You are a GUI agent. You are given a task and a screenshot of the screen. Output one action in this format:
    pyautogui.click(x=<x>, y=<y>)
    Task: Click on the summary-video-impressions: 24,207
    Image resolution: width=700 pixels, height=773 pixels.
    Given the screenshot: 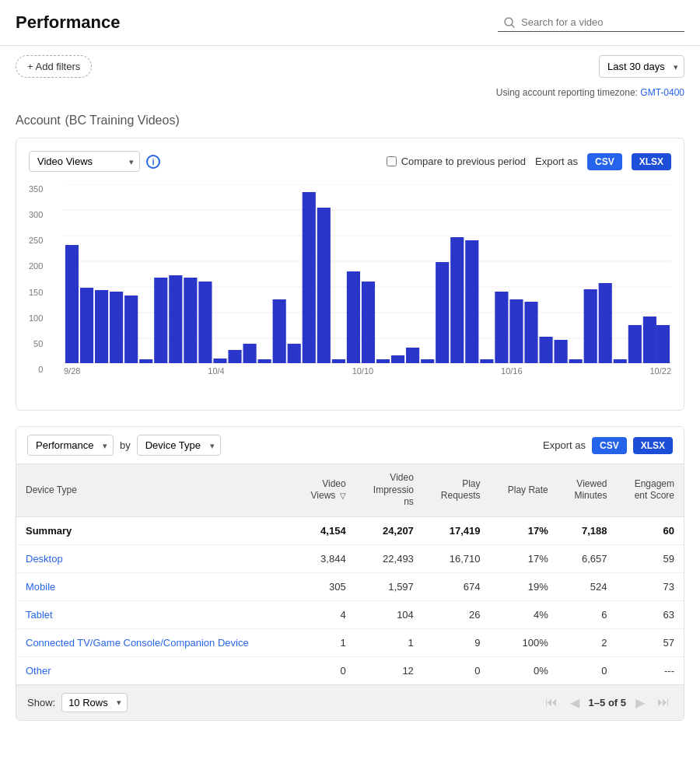 What is the action you would take?
    pyautogui.click(x=389, y=530)
    